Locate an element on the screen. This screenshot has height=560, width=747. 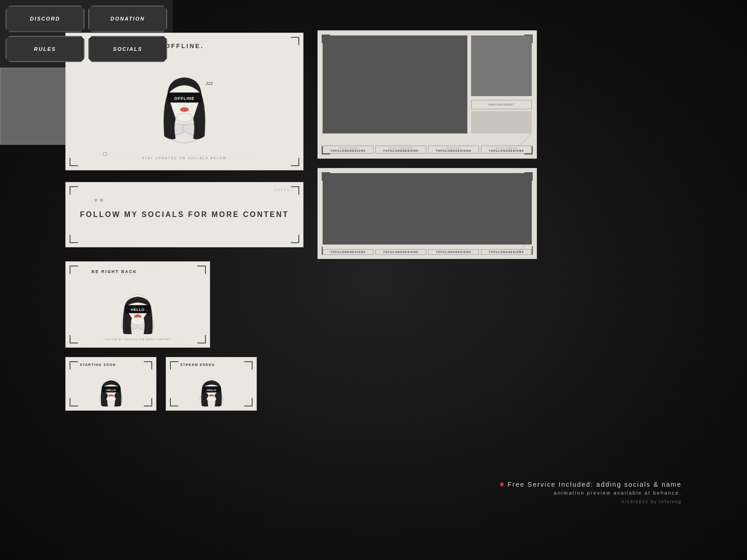
stat-val-4: TOFULONGDESIGNS is located at coordinates (506, 252).